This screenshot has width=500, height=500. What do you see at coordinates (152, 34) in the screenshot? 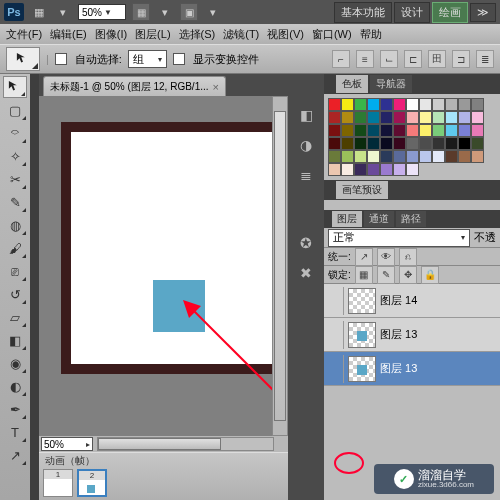
I see `menu-layer: 图层(L)` at bounding box center [152, 34].